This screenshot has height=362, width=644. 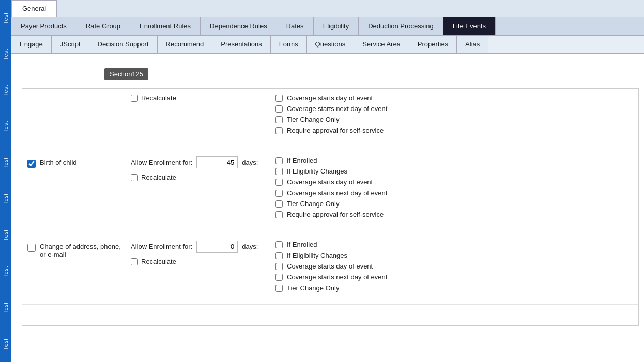 What do you see at coordinates (279, 193) in the screenshot?
I see `option-coverage-next-day-birth` at bounding box center [279, 193].